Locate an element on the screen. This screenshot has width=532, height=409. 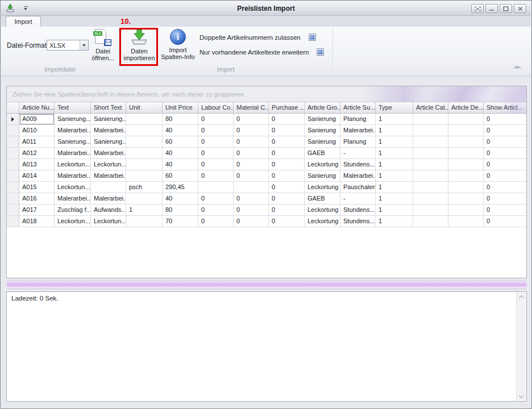
column-header: Unit Price is located at coordinates (181, 108).